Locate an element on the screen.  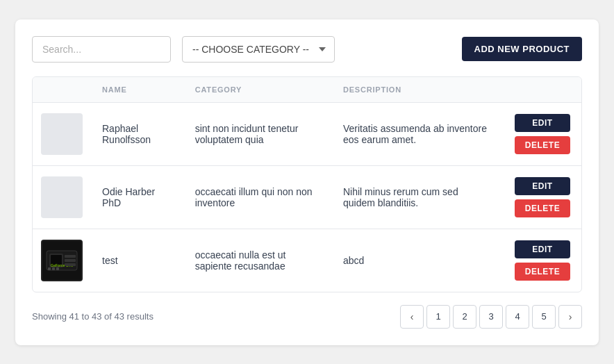
pagination: Showing 41 to 43 of 43 results ‹ 1 2 3 4… is located at coordinates (307, 317).